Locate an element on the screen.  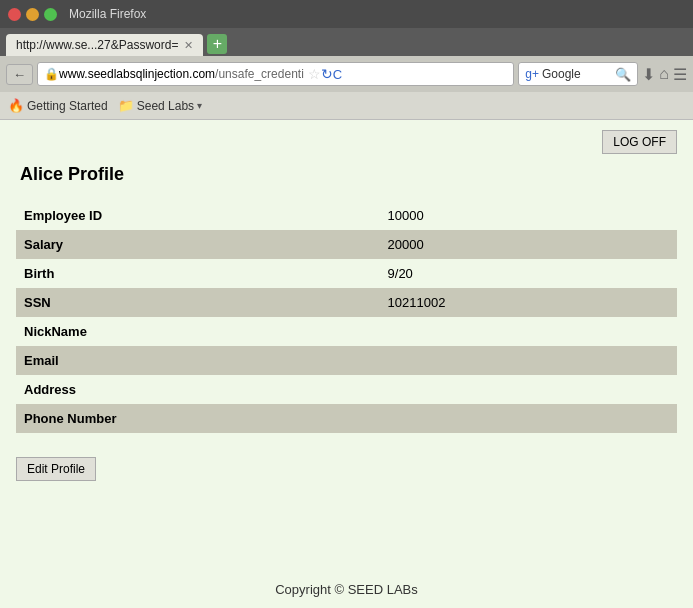
url-security-icon: 🔒 is located at coordinates (52, 74).